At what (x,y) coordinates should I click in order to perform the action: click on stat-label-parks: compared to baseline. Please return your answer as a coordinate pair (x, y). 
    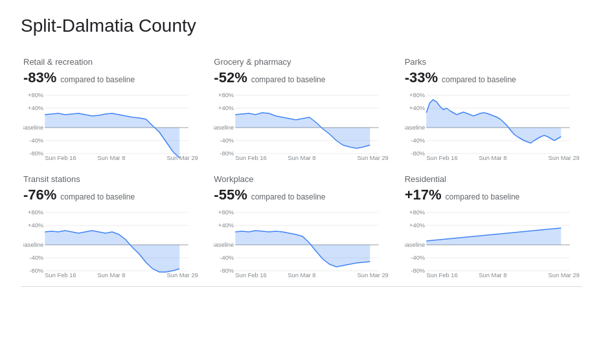
    Looking at the image, I should click on (479, 80).